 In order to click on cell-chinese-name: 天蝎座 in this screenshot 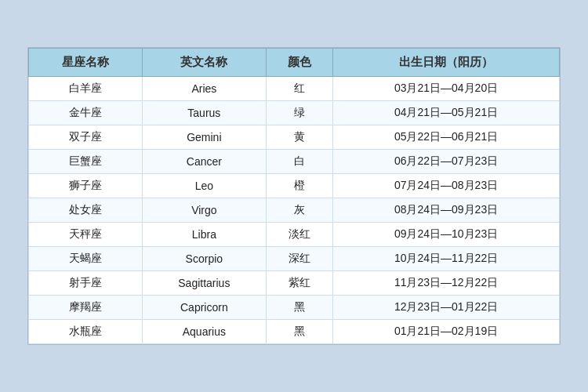, I will do `click(86, 259)`.